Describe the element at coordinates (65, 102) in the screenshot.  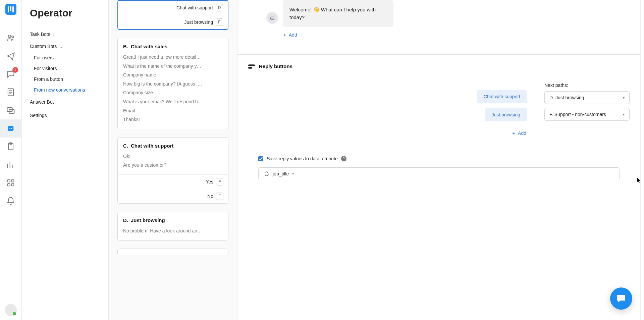
I see `nav-answer-bot: Answer Bot` at that location.